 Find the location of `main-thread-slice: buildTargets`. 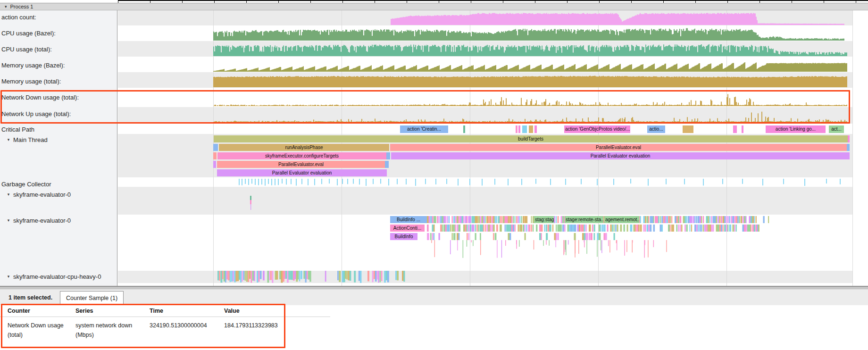

main-thread-slice: buildTargets is located at coordinates (531, 139).